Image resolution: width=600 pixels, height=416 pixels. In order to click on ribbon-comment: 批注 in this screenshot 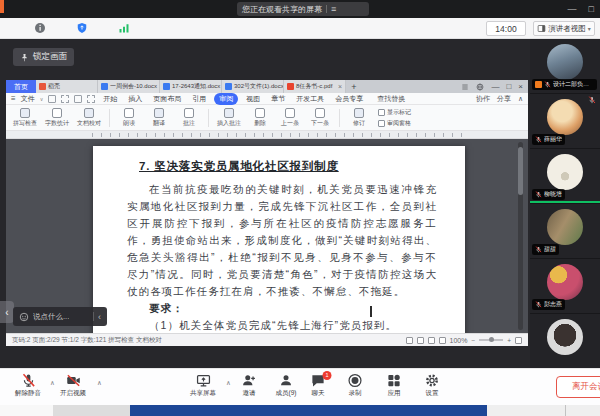, I will do `click(189, 118)`.